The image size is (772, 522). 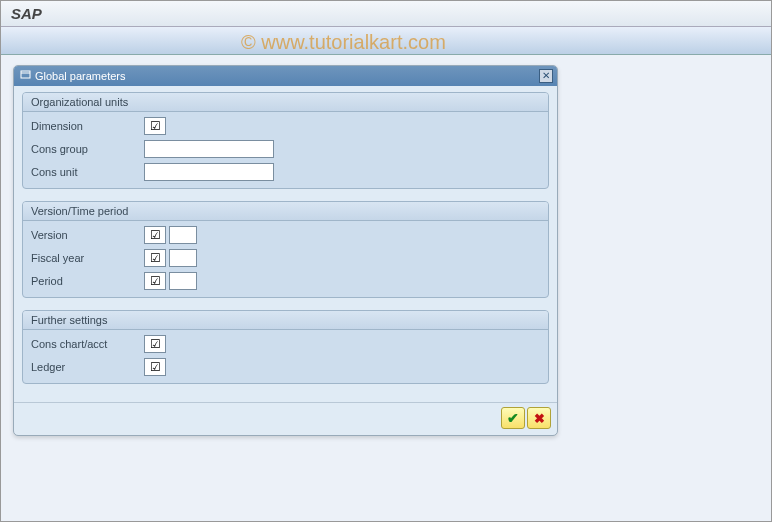 I want to click on dialog-footer: ✔ ✖, so click(x=286, y=418).